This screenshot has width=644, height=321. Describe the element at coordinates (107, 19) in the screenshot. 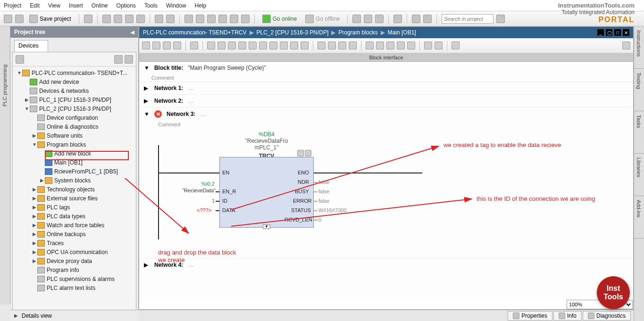

I see `cut-icon` at that location.